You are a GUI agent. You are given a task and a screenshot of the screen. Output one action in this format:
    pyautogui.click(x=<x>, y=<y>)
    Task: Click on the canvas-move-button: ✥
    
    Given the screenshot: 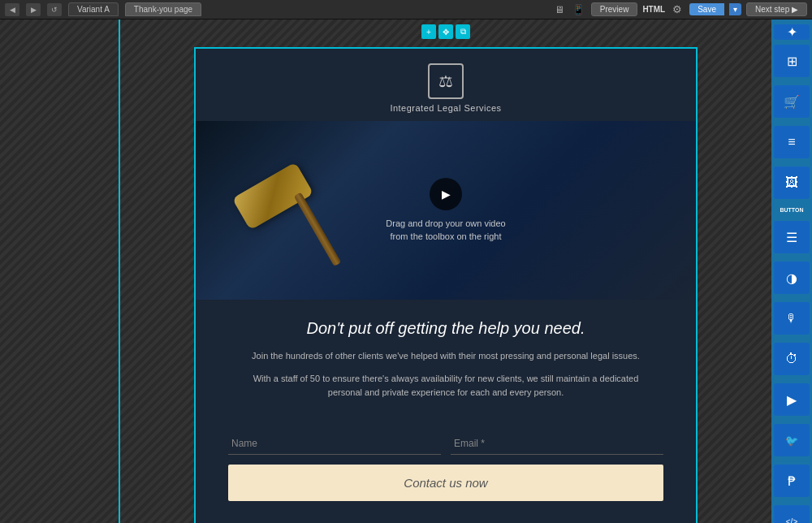 What is the action you would take?
    pyautogui.click(x=446, y=32)
    